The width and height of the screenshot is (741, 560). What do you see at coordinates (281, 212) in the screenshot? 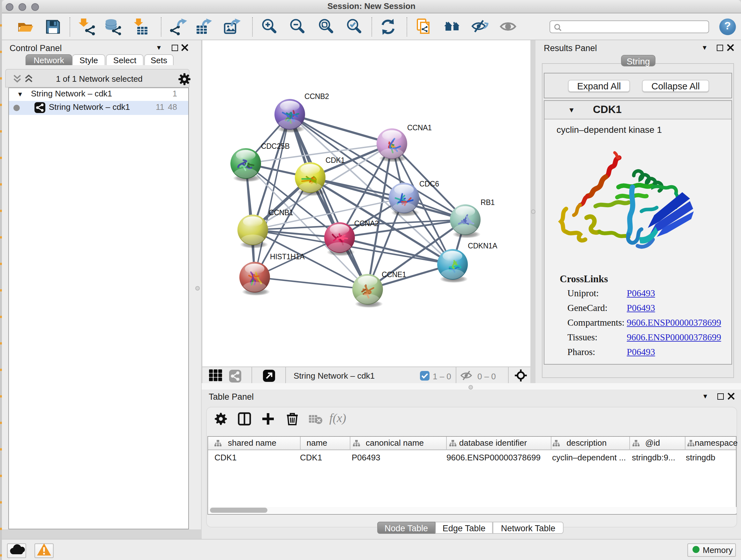
I see `svg-text: CCNB1` at bounding box center [281, 212].